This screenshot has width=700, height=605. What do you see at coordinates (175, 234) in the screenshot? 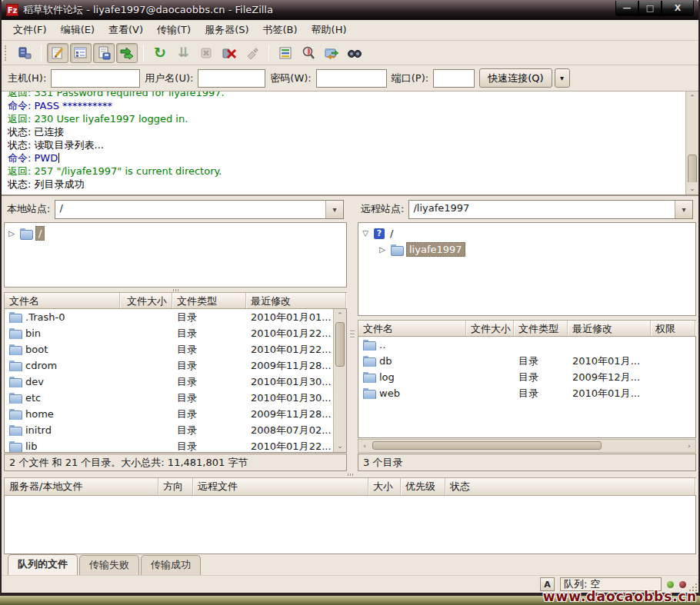
I see `local-tree-item: ▷ /` at bounding box center [175, 234].